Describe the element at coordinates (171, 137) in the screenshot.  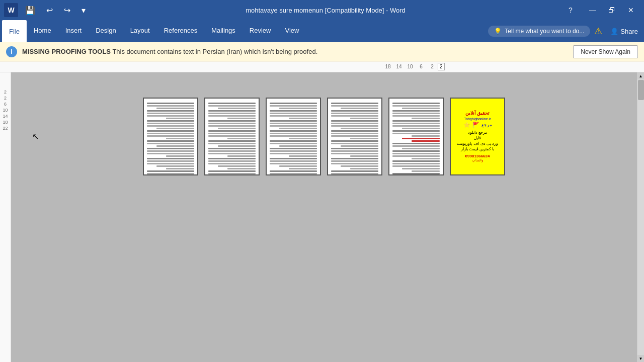
I see `page-1-content` at that location.